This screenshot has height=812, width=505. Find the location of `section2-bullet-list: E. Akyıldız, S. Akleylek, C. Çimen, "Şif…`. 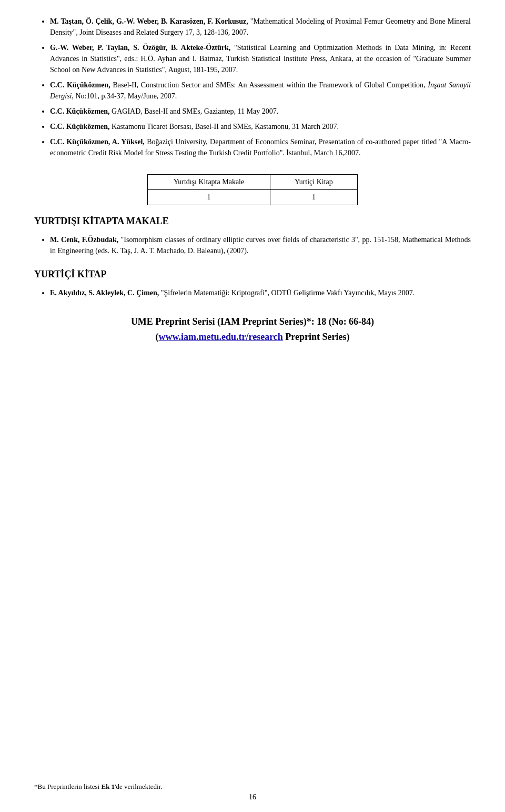

section2-bullet-list: E. Akyıldız, S. Akleylek, C. Çimen, "Şif… is located at coordinates (252, 293).